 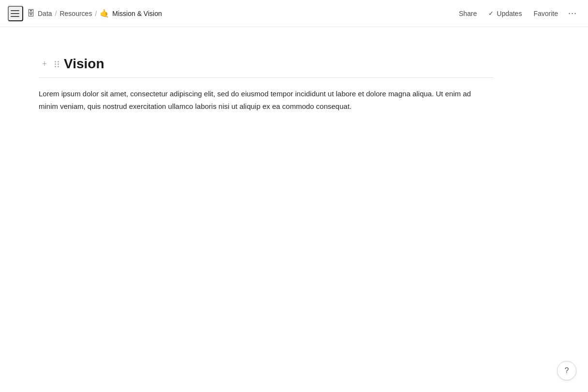 I want to click on breadcrumb-root: Data, so click(x=45, y=14).